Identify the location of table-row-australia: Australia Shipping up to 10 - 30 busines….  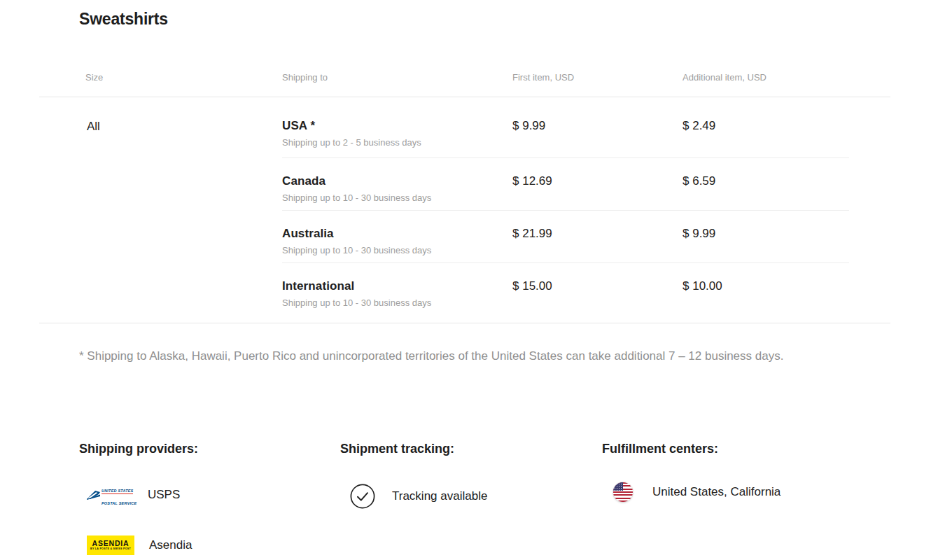
(465, 237).